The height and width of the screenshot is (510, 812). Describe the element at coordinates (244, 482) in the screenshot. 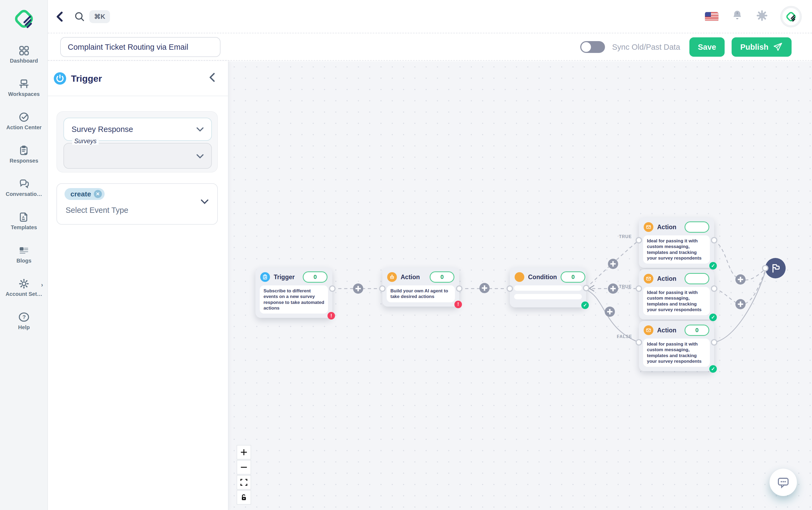

I see `fit-view-button` at that location.